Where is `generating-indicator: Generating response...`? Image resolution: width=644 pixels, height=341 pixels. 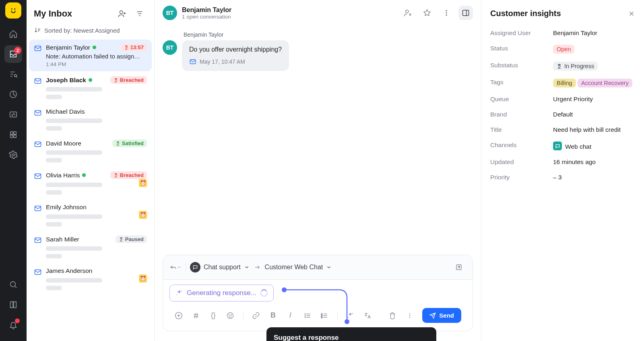 generating-indicator: Generating response... is located at coordinates (221, 293).